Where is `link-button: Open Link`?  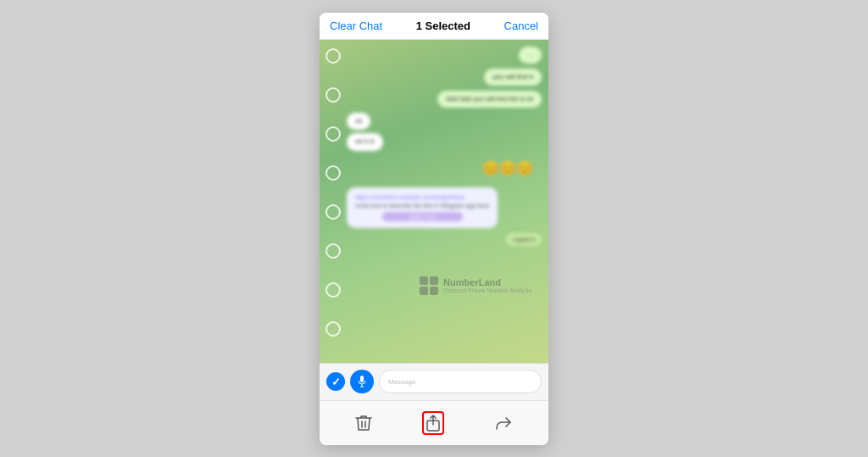 link-button: Open Link is located at coordinates (422, 217).